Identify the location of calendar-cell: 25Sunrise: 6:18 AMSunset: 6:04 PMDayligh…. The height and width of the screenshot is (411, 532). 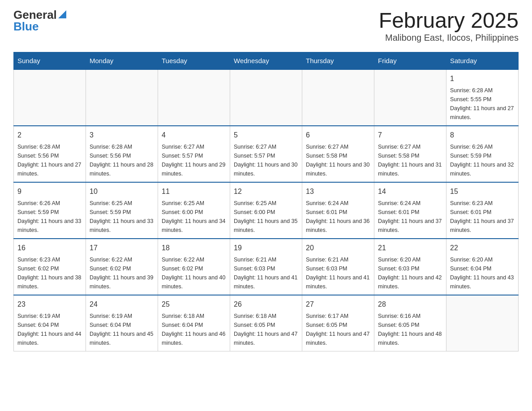
(194, 323).